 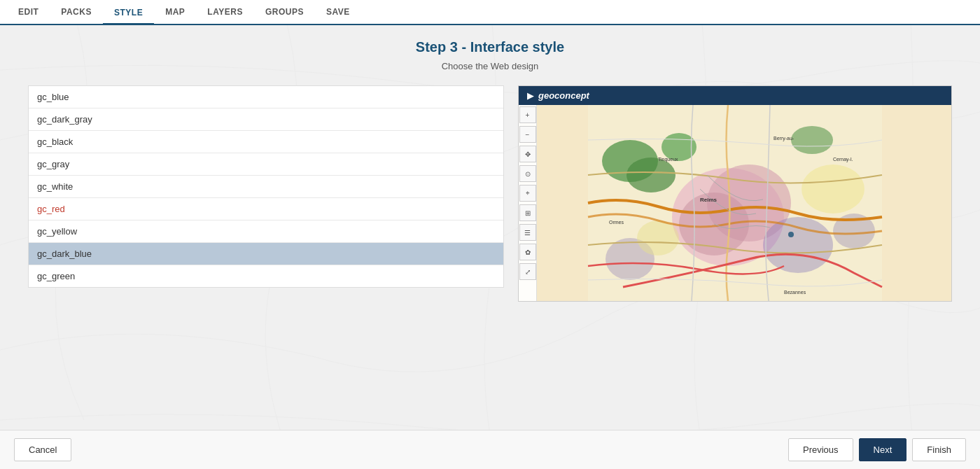 What do you see at coordinates (528, 232) in the screenshot?
I see `layers-btn: ☰` at bounding box center [528, 232].